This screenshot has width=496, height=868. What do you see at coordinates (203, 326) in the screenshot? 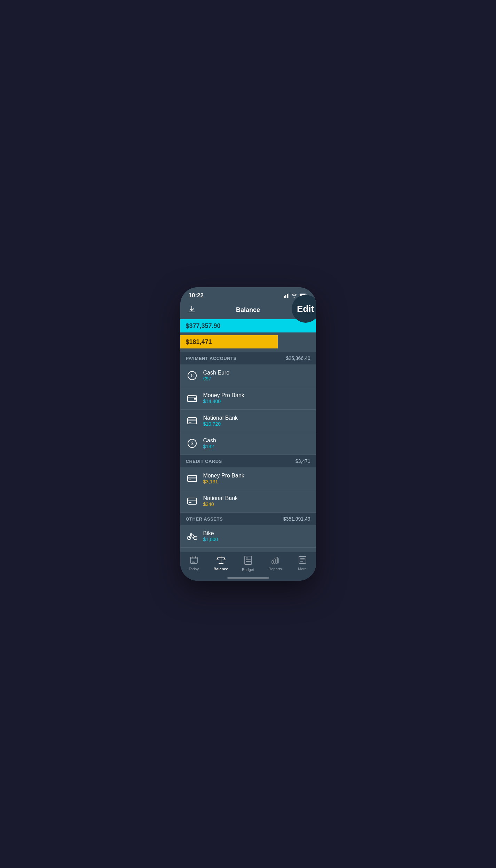
I see `total-balance-amount: $377,357.90` at bounding box center [203, 326].